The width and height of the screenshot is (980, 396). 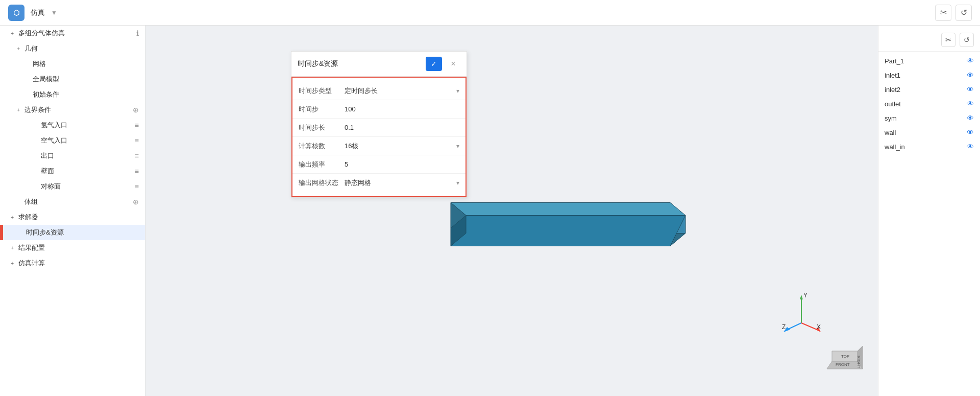 I want to click on close-x-icon: ×, so click(x=453, y=64).